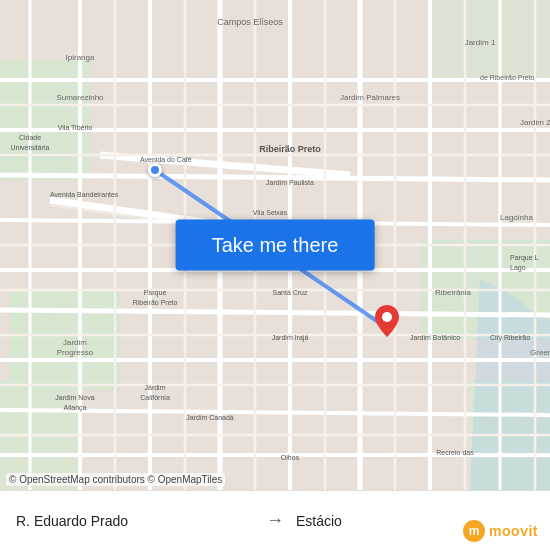 The image size is (550, 550). Describe the element at coordinates (116, 480) in the screenshot. I see `map-attribution: © OpenStreetMap contributors © OpenMapTi…` at that location.